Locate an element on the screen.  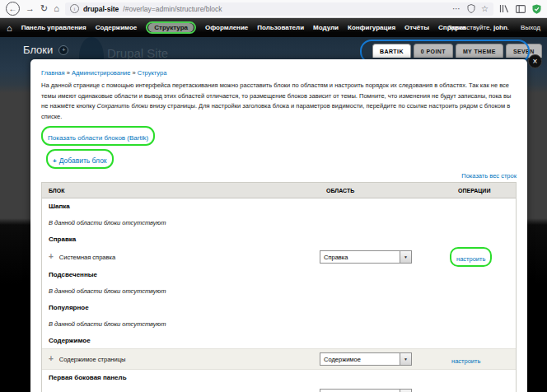
column-header-region: ОБЛАСТЬ is located at coordinates (386, 191).